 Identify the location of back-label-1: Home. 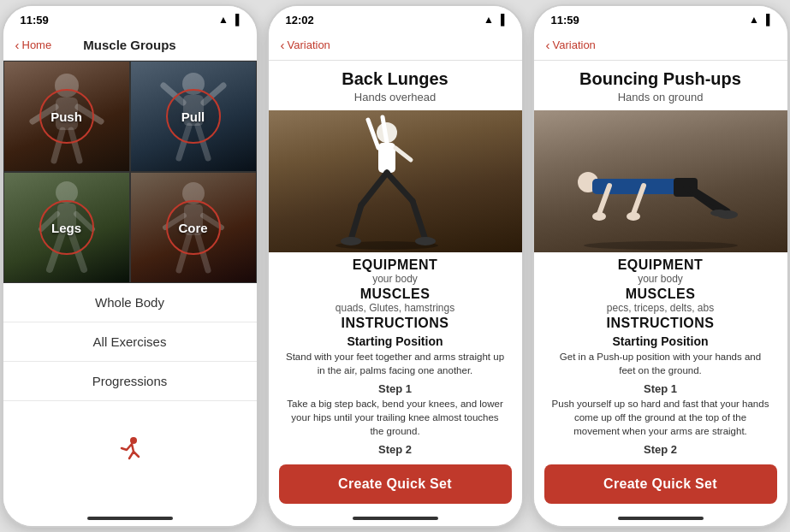
(38, 44).